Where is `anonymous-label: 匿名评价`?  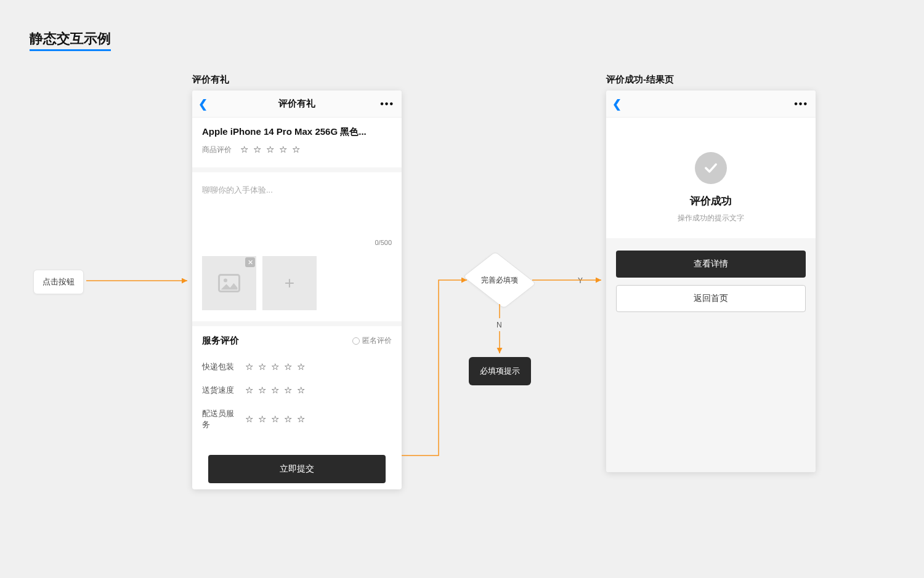 anonymous-label: 匿名评价 is located at coordinates (377, 341).